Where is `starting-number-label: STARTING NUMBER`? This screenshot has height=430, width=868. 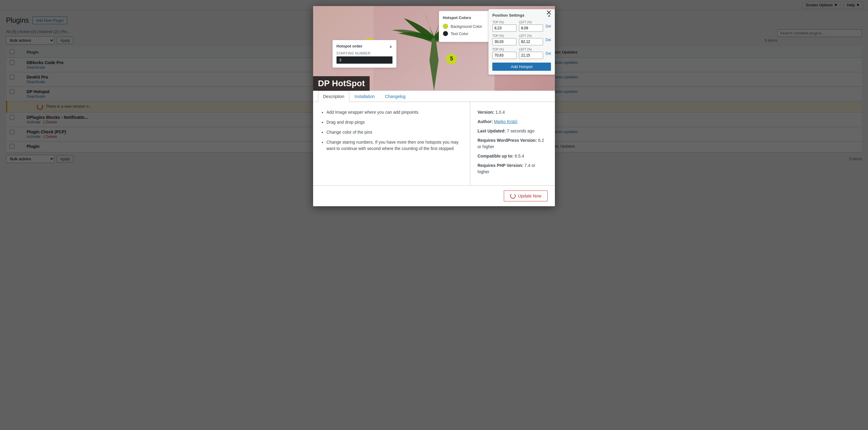 starting-number-label: STARTING NUMBER is located at coordinates (365, 53).